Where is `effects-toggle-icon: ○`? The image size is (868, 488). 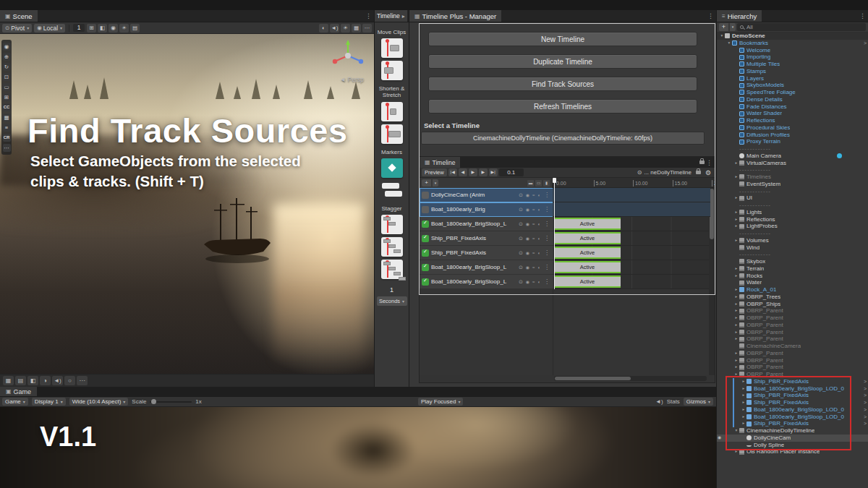
effects-toggle-icon: ○ is located at coordinates (69, 380).